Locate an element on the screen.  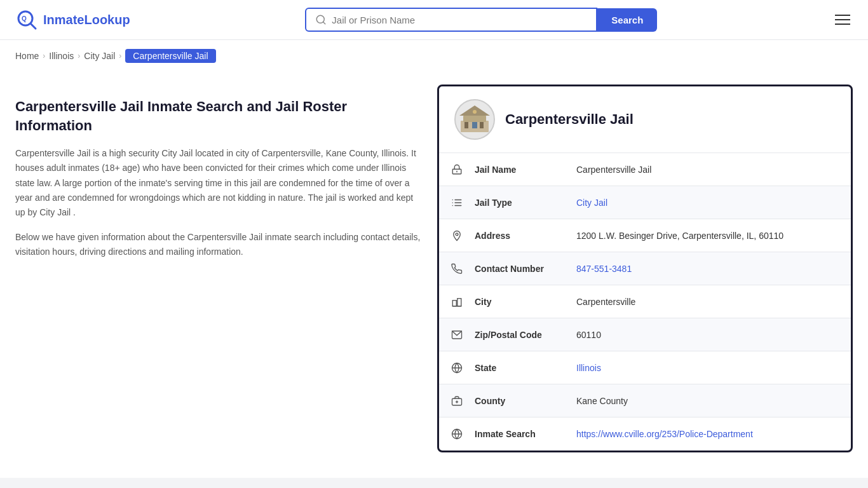
logo-icon: Q is located at coordinates (27, 20).